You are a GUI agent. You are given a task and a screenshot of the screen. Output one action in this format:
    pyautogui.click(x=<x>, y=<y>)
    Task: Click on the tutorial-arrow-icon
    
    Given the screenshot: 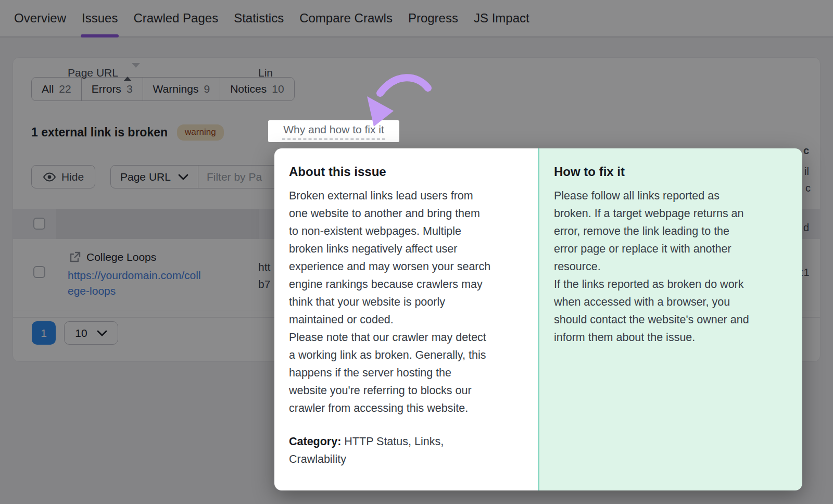 What is the action you would take?
    pyautogui.click(x=394, y=100)
    